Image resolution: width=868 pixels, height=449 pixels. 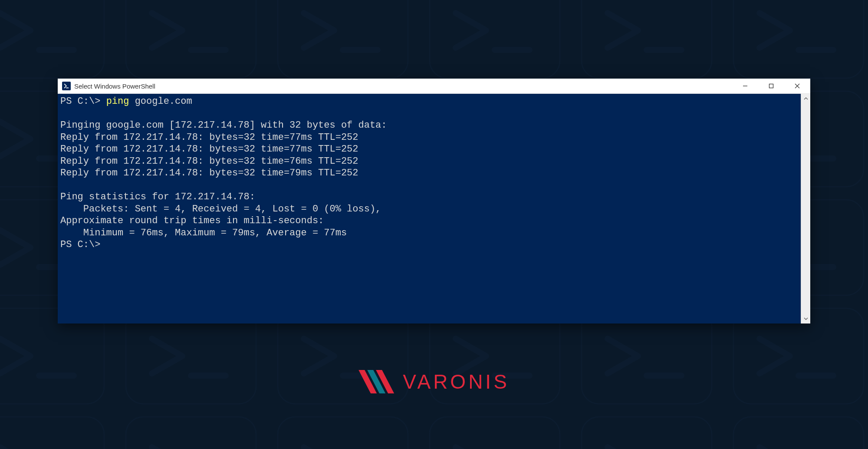 I want to click on prompt-prefix: PS C:\>, so click(x=83, y=102).